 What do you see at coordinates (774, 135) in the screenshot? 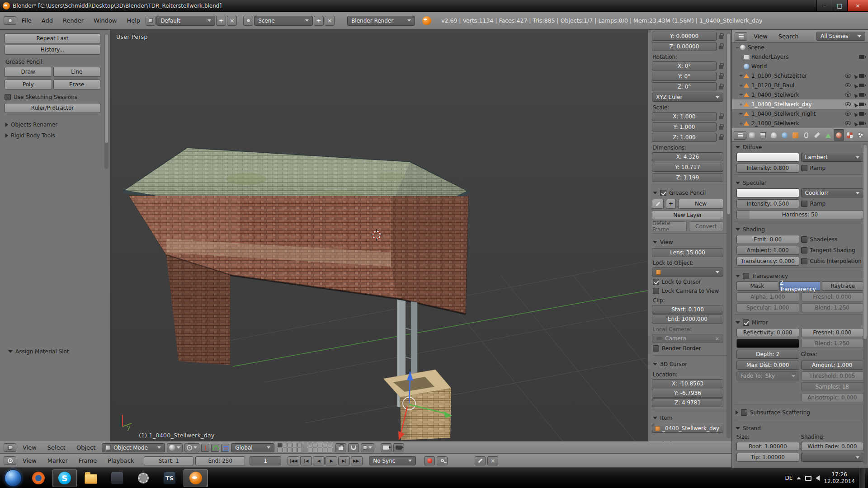
I see `tab-scene` at bounding box center [774, 135].